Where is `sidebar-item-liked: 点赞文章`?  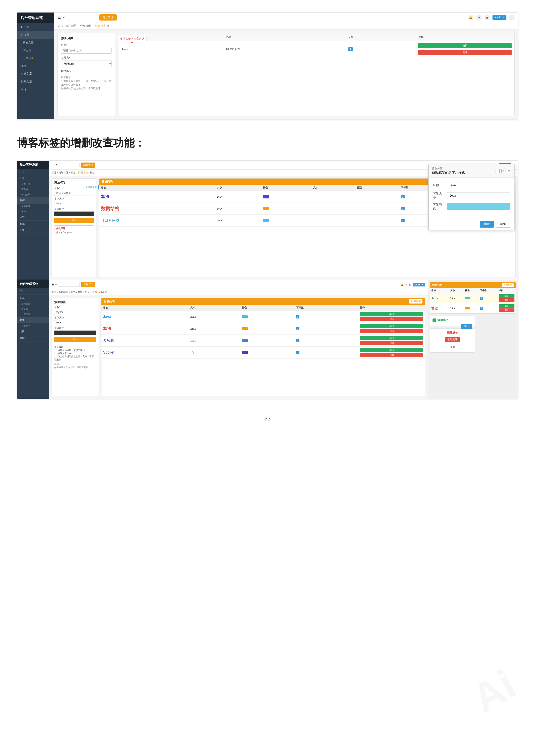 sidebar-item-liked: 点赞文章 is located at coordinates (36, 74).